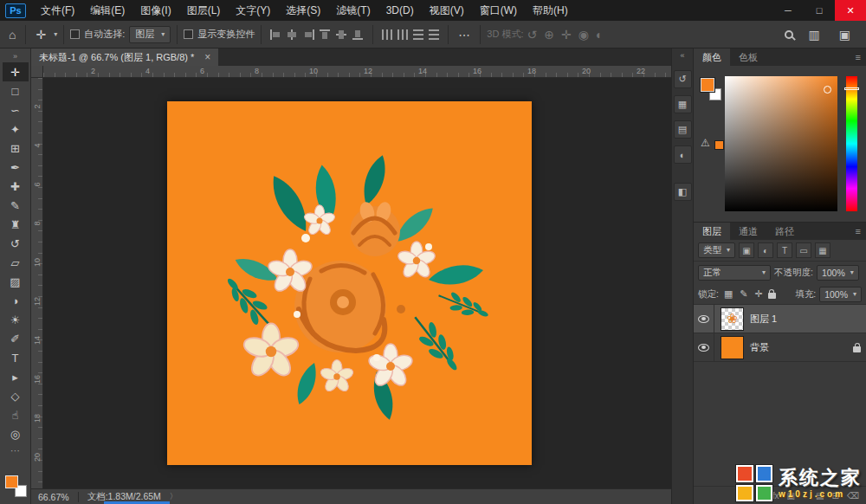  Describe the element at coordinates (746, 250) in the screenshot. I see `filter-pixel-layers-icon: ▣` at that location.